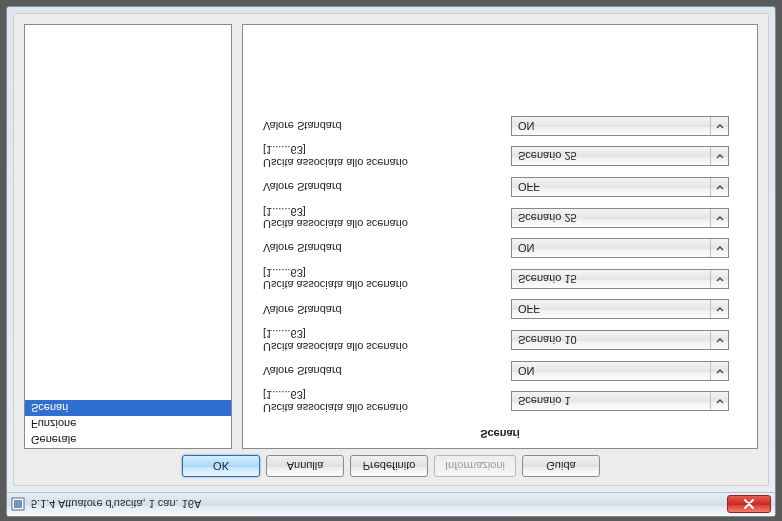  Describe the element at coordinates (391, 504) in the screenshot. I see `titlebar: 5.1.4 Attuatore d'uscita, 1 can. 16A` at that location.